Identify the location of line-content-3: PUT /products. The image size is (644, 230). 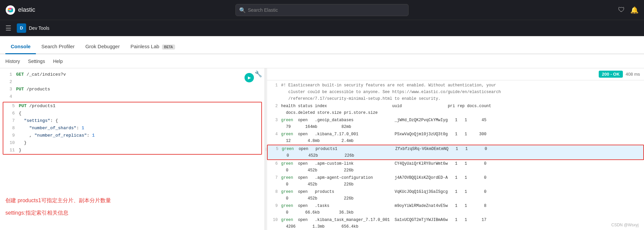
(139, 89).